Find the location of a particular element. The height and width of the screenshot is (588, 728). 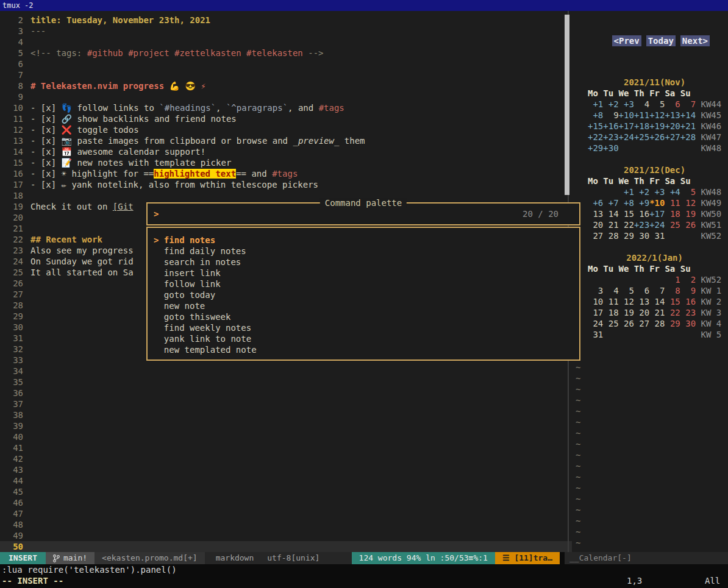

editor-line: 36 is located at coordinates (286, 393).